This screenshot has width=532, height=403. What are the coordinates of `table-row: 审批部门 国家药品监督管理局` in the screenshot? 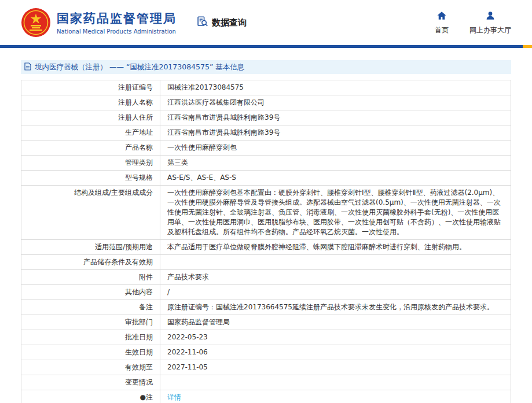 It's located at (266, 322).